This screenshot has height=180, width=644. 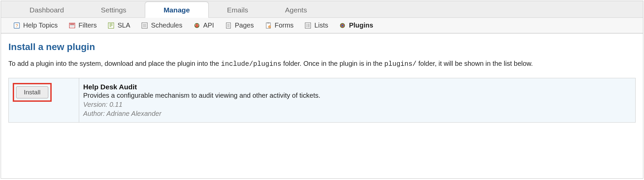 What do you see at coordinates (166, 26) in the screenshot?
I see `subnav-label: Schedules` at bounding box center [166, 26].